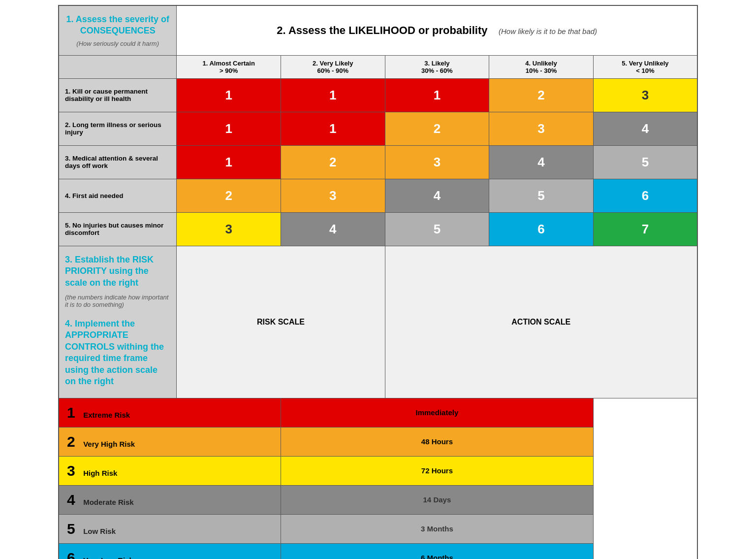 The image size is (756, 559). Describe the element at coordinates (333, 229) in the screenshot. I see `cell-5-2: 4` at that location.